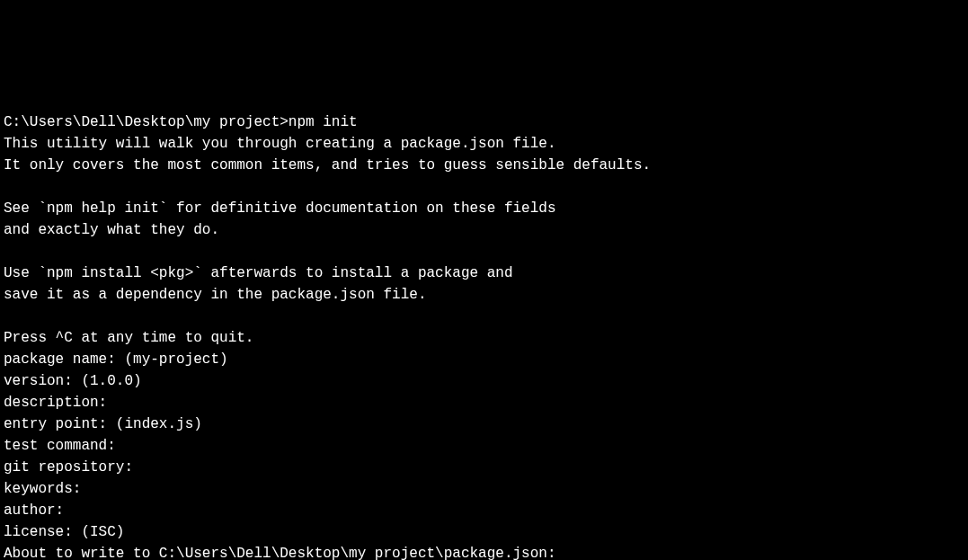 This screenshot has height=560, width=968. Describe the element at coordinates (484, 273) in the screenshot. I see `terminal-line: Use `npm install <pkg>` afterwards to in…` at that location.